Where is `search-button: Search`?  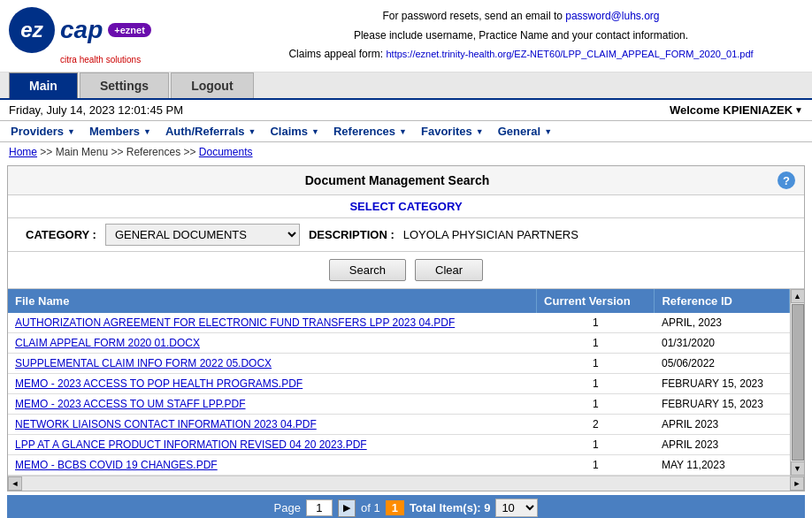 search-button: Search is located at coordinates (368, 270).